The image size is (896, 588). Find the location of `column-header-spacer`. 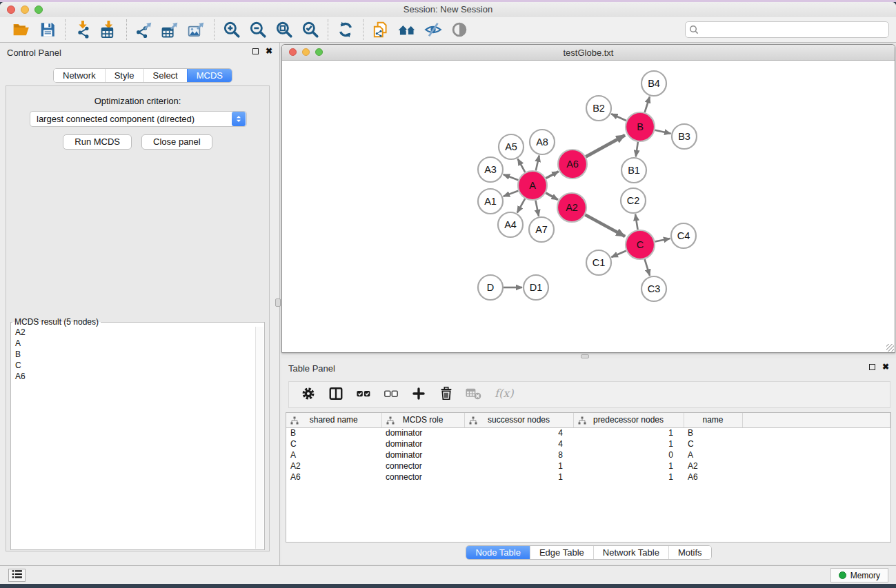

column-header-spacer is located at coordinates (817, 420).